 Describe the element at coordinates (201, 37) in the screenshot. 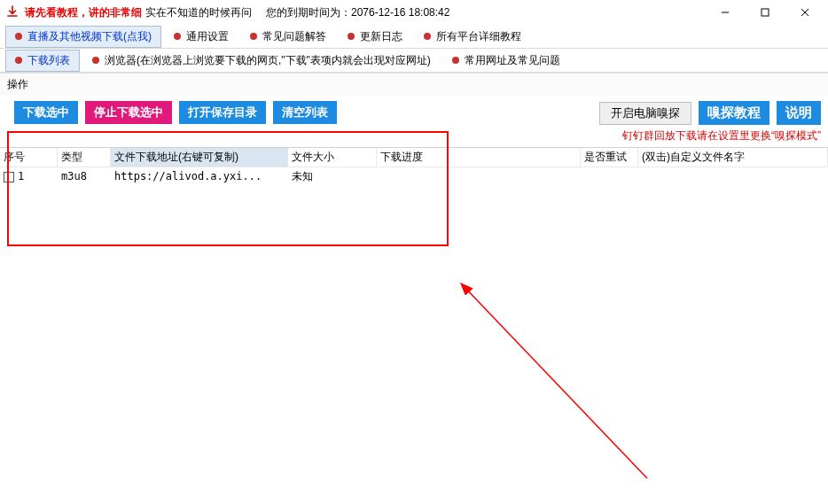

I see `tab-general-settings: 通用设置` at that location.